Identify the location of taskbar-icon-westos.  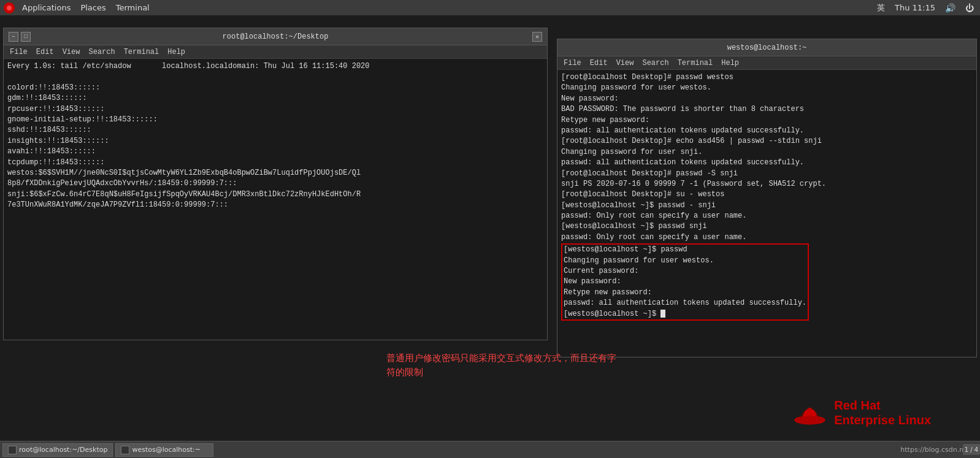
(125, 450).